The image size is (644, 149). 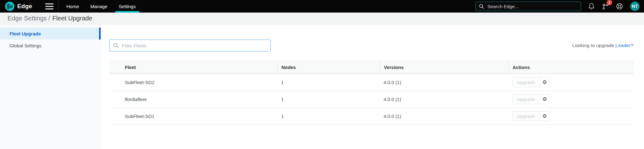 I want to click on search-icon, so click(x=482, y=6).